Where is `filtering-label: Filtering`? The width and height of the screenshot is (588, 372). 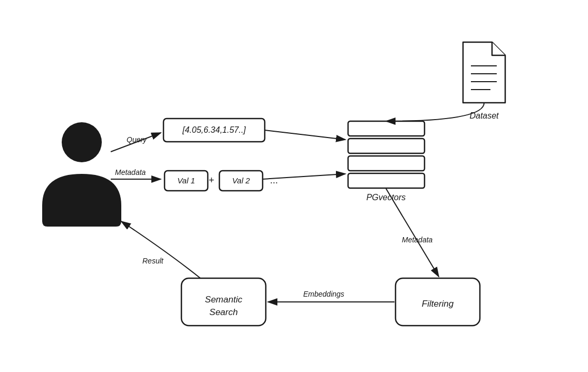 filtering-label: Filtering is located at coordinates (438, 304).